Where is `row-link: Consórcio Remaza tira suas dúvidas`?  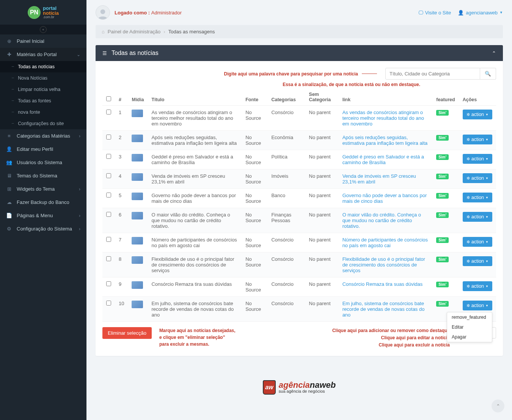 row-link: Consórcio Remaza tira suas dúvidas is located at coordinates (386, 287).